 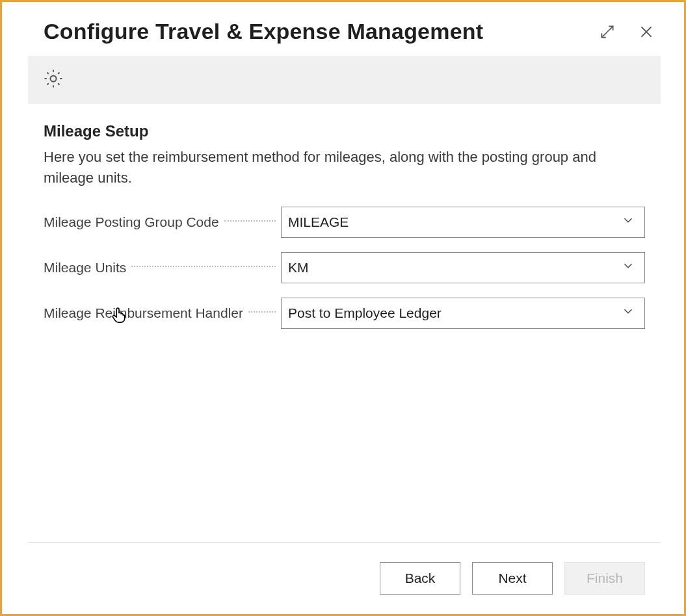 What do you see at coordinates (163, 268) in the screenshot?
I see `field-label-wrap: Mileage Units` at bounding box center [163, 268].